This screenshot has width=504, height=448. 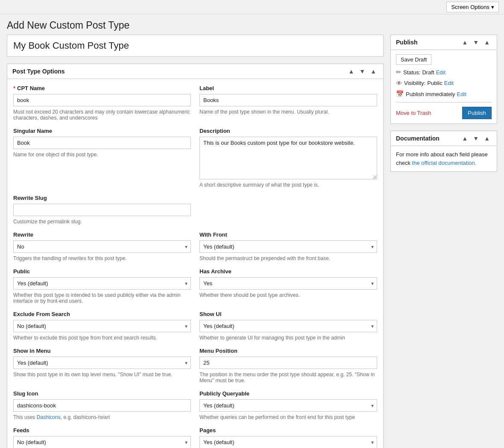 I want to click on cpt-name-label: *CPT Name, so click(x=102, y=88).